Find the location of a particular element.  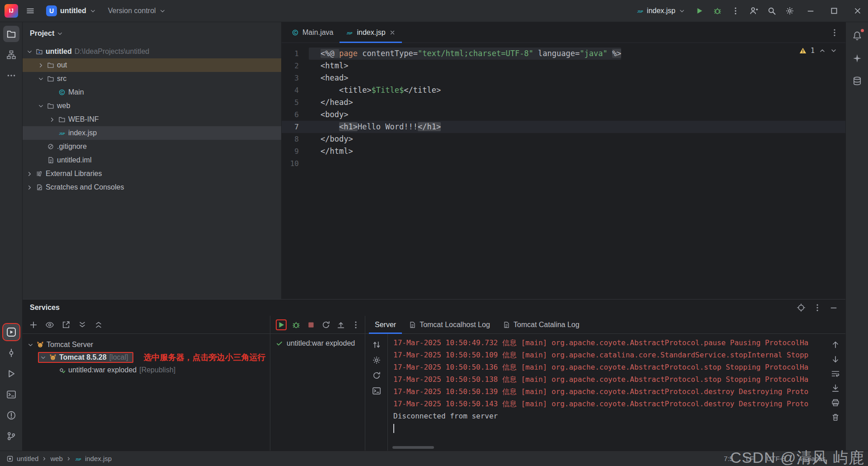

open-in-new-icon is located at coordinates (66, 325).